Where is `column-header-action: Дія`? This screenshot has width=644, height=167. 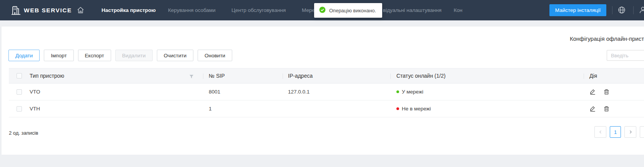 column-header-action: Дія is located at coordinates (614, 76).